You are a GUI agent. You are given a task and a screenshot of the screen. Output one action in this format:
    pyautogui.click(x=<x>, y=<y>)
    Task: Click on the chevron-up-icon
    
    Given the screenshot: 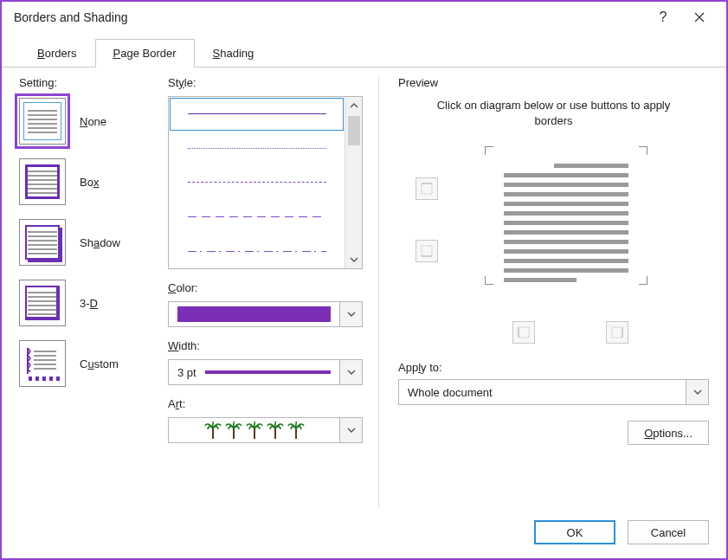 What is the action you would take?
    pyautogui.click(x=354, y=106)
    